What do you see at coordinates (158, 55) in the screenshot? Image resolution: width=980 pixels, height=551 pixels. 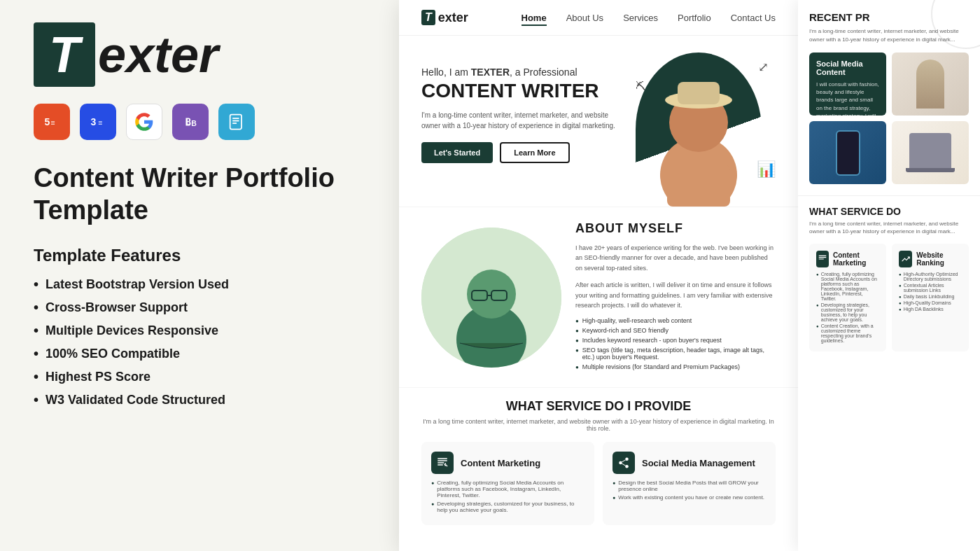 I see `logo-text: exter` at bounding box center [158, 55].